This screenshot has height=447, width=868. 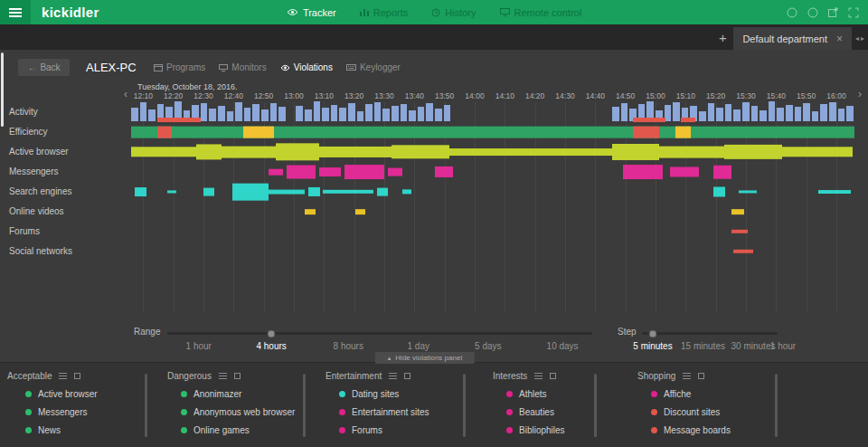 I want to click on hide-violations-label: Hide violations panel, so click(x=429, y=358).